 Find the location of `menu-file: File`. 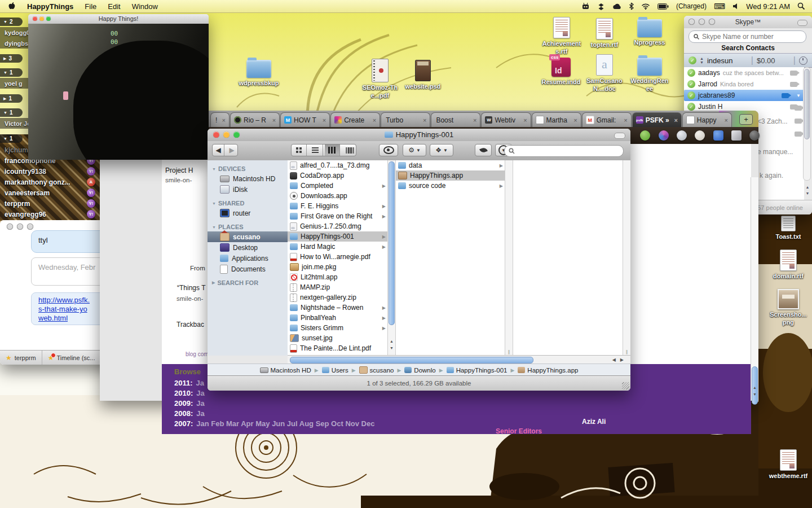

menu-file: File is located at coordinates (90, 7).